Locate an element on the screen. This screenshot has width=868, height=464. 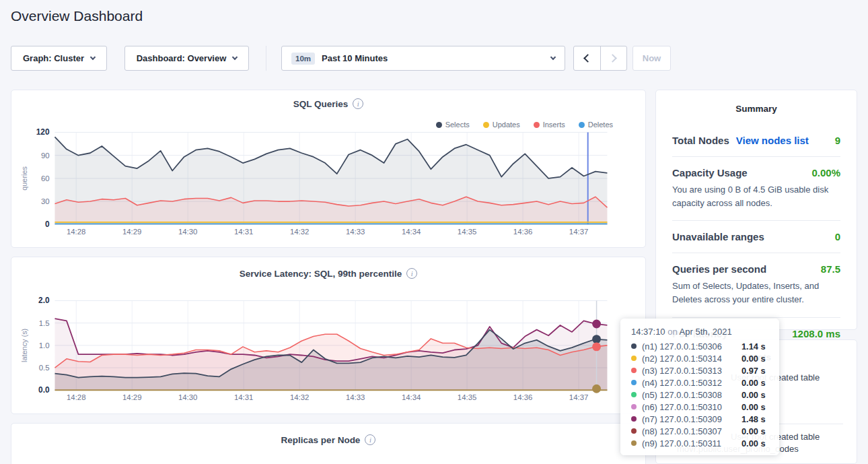
queries-per-second-label: Queries per second is located at coordinates (719, 269).